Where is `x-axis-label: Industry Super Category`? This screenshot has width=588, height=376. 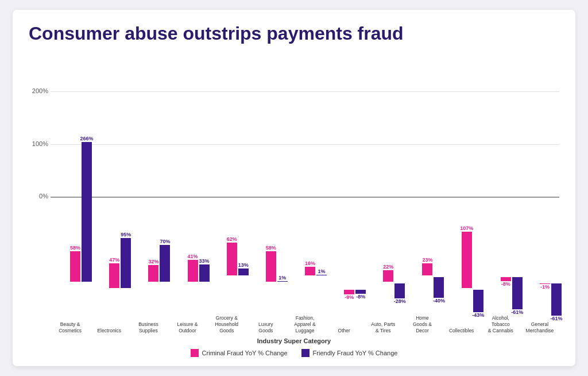 x-axis-label: Industry Super Category is located at coordinates (294, 341).